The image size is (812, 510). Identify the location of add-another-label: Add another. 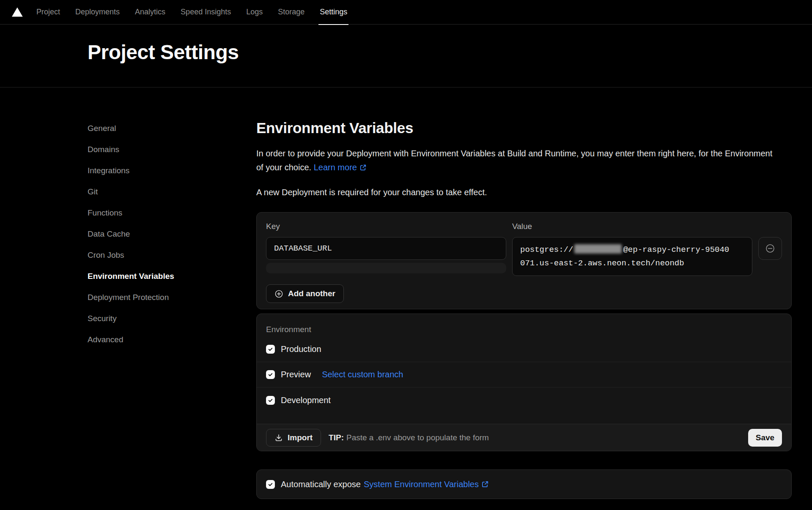
(312, 294).